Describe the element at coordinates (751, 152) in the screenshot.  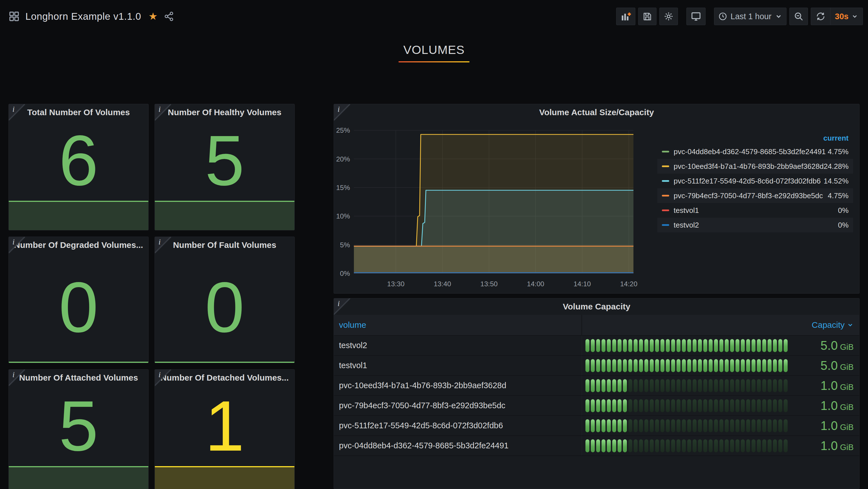
I see `legend-series-name: pvc-04dd8eb4-d362-4579-8685-5b3d2fe24491` at that location.